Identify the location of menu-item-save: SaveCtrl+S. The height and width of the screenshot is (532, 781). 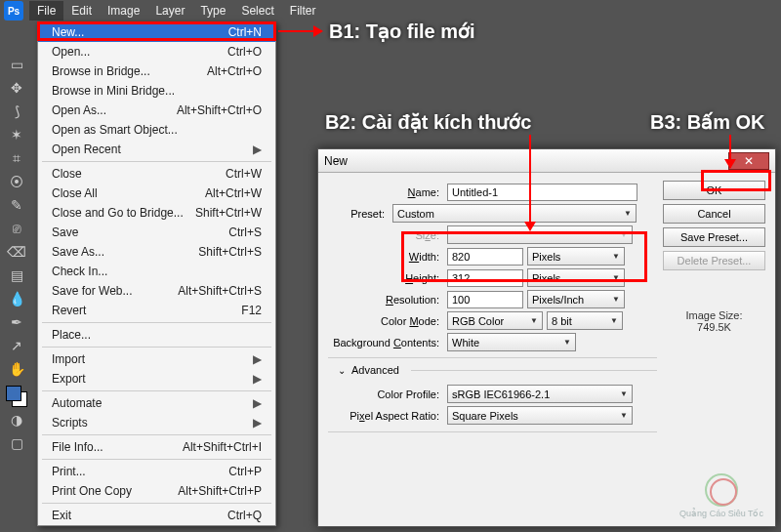
(156, 232).